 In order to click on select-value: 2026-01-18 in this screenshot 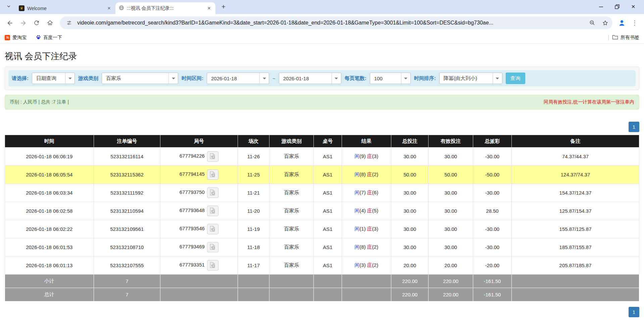, I will do `click(233, 79)`.